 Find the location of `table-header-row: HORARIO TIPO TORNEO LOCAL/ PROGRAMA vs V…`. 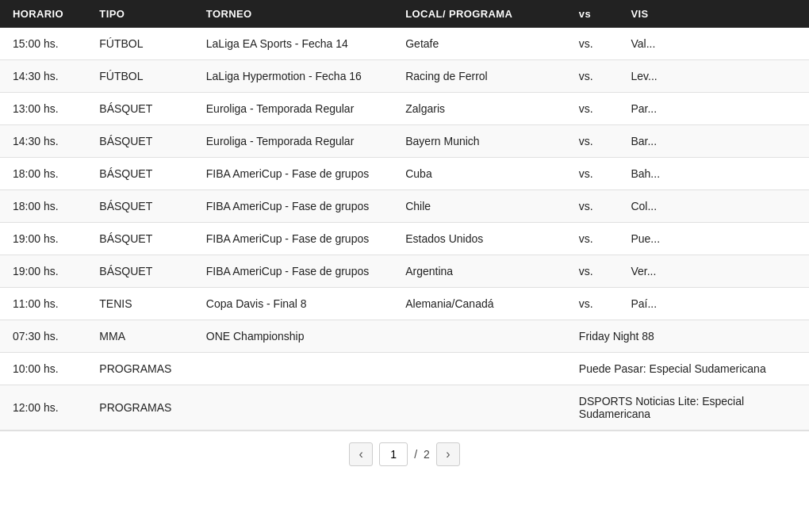

table-header-row: HORARIO TIPO TORNEO LOCAL/ PROGRAMA vs V… is located at coordinates (404, 14).